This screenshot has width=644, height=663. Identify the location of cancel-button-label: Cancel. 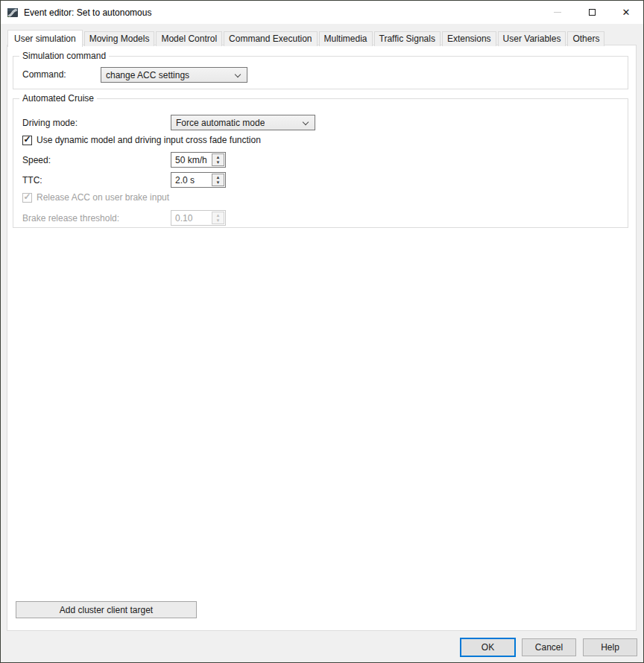
(549, 647).